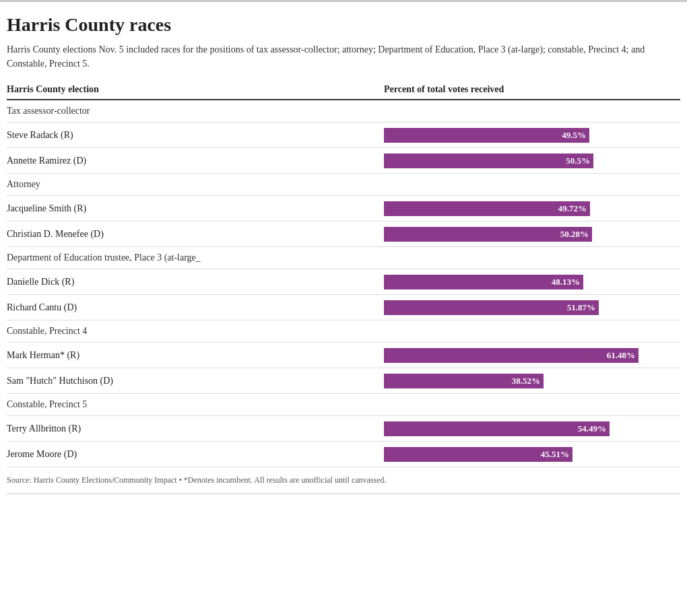 The width and height of the screenshot is (687, 616). I want to click on header-col-election: Harris County election, so click(195, 90).